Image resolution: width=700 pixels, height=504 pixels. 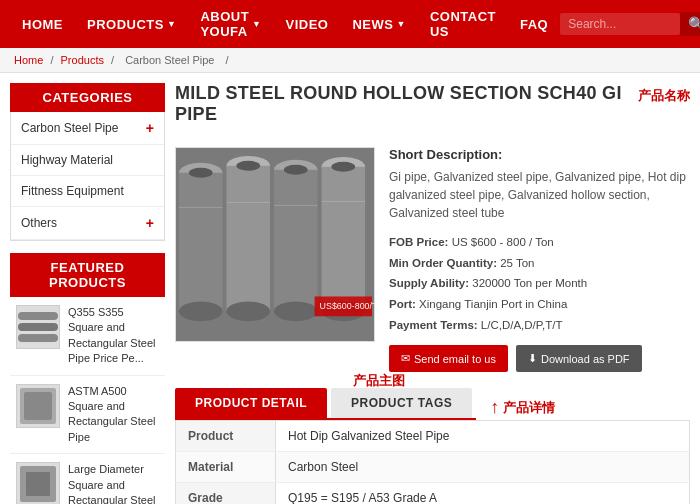 What do you see at coordinates (88, 98) in the screenshot?
I see `categories-title: CATEGORIES` at bounding box center [88, 98].